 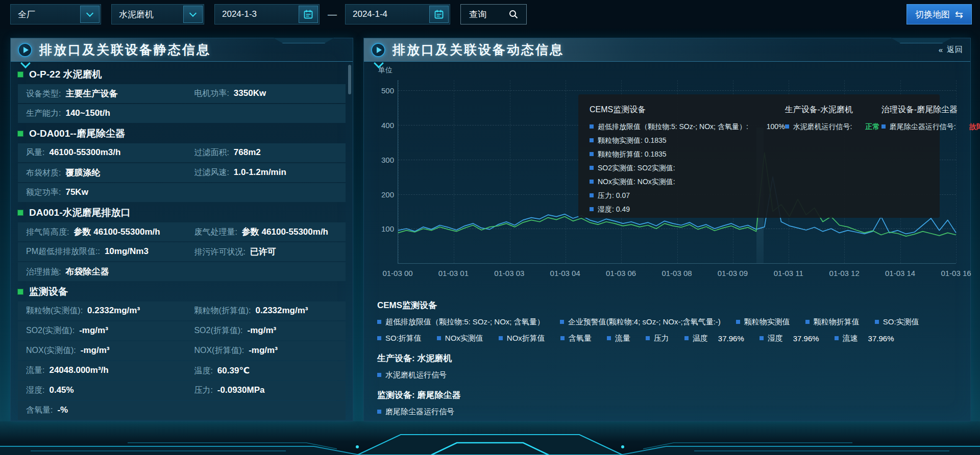 What do you see at coordinates (62, 410) in the screenshot?
I see `field-value: -%` at bounding box center [62, 410].